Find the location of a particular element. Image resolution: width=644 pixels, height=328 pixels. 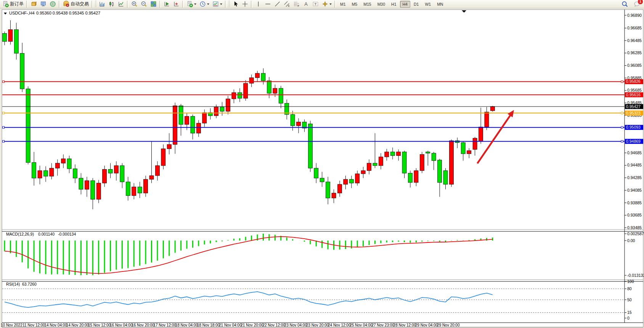

time-axis-label: 16 Nov 20:00 is located at coordinates (143, 325).